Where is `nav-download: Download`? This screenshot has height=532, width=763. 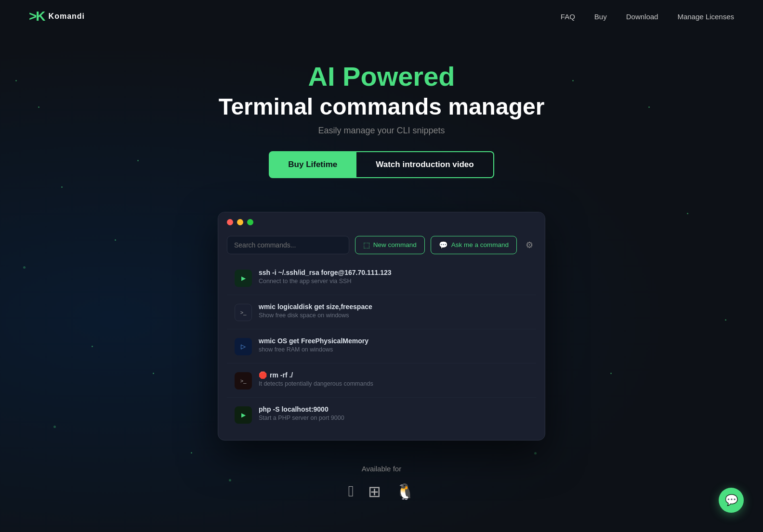 nav-download: Download is located at coordinates (643, 16).